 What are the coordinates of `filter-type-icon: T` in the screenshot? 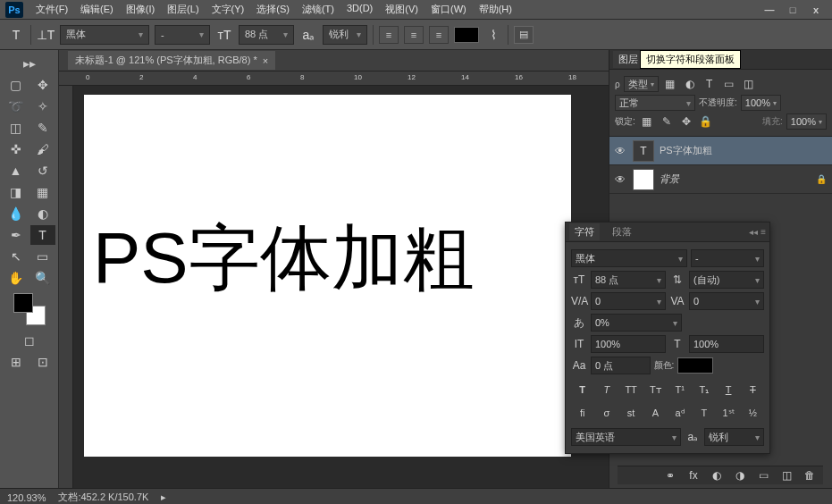 It's located at (710, 84).